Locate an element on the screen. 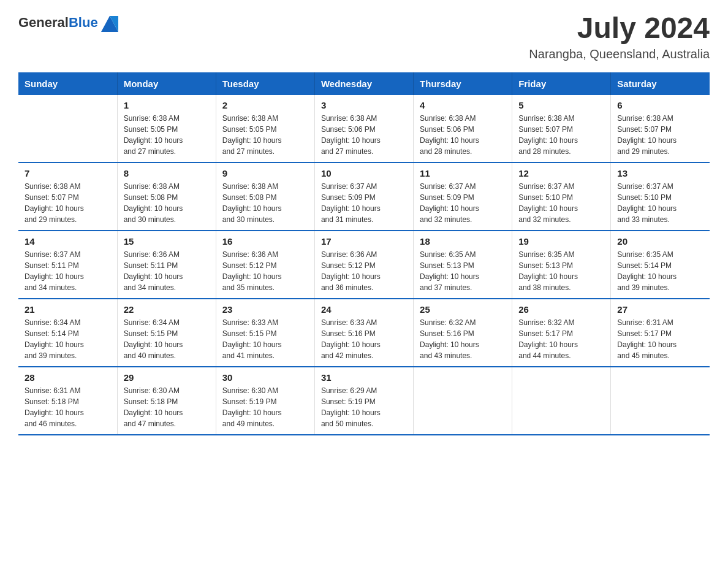 The width and height of the screenshot is (728, 563). header-sunday: Sunday is located at coordinates (67, 83).